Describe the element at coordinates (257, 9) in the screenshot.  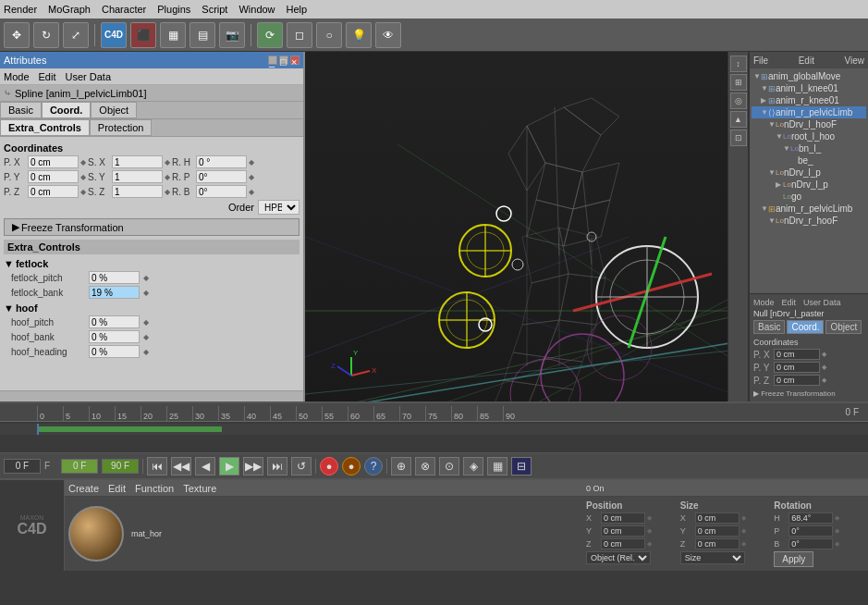
I see `menu-window: Window` at that location.